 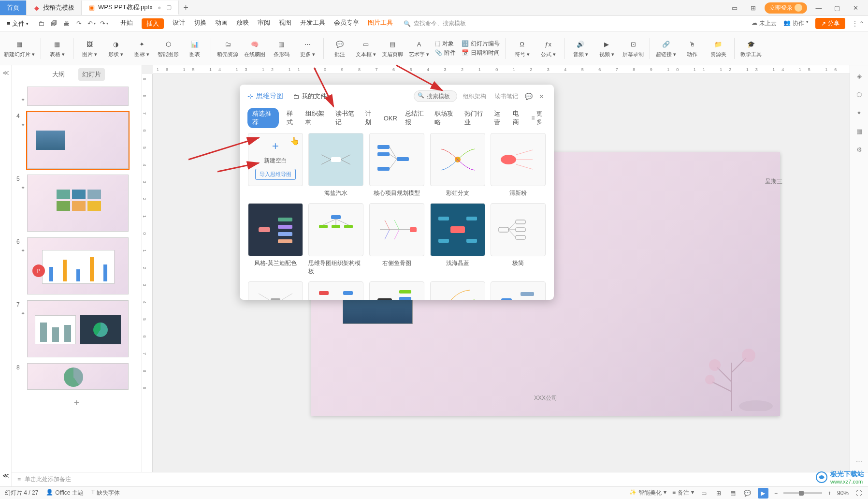 I want to click on menutab-design: 设计, so click(x=179, y=24).